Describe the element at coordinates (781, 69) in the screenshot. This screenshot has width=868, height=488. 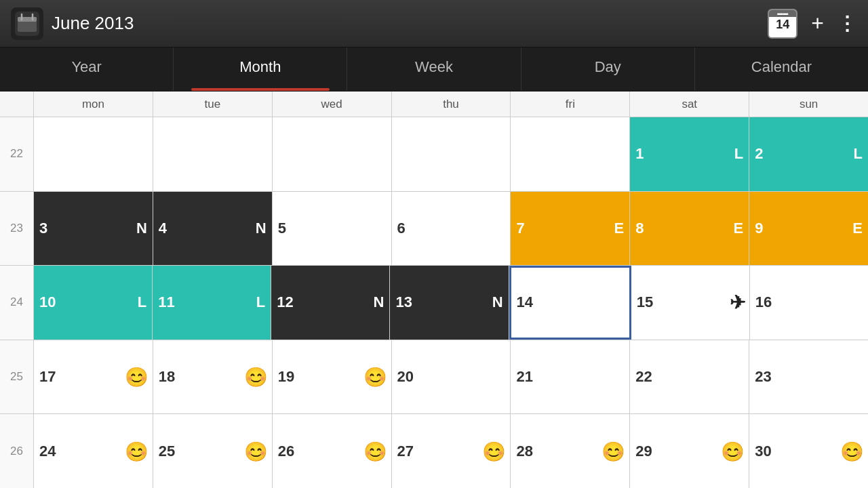
I see `tab-calendar: Calendar` at that location.